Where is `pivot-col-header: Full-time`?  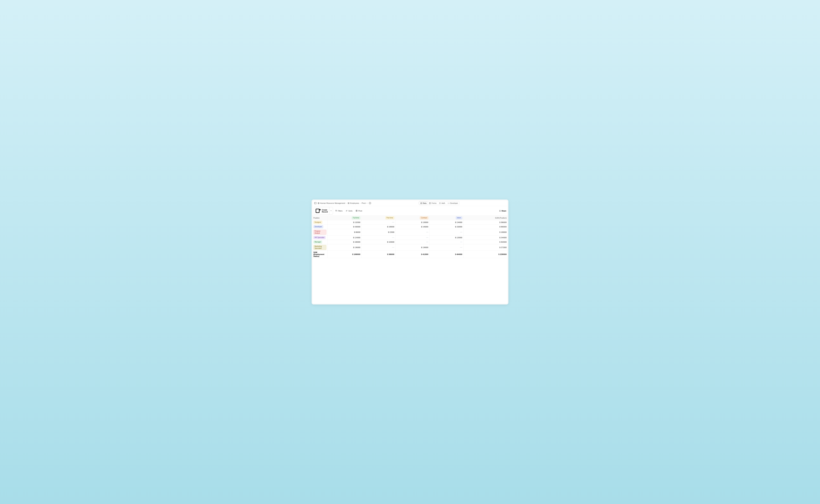 pivot-col-header: Full-time is located at coordinates (345, 218).